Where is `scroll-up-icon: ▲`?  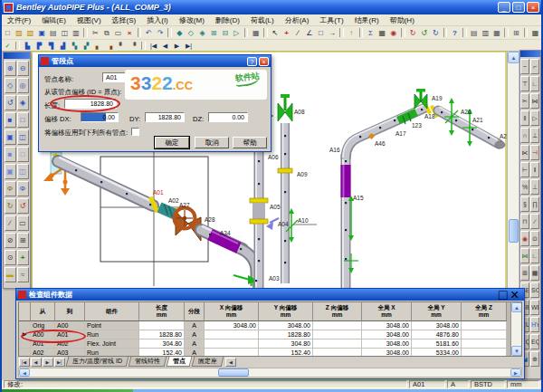 scroll-up-icon: ▲ is located at coordinates (514, 58).